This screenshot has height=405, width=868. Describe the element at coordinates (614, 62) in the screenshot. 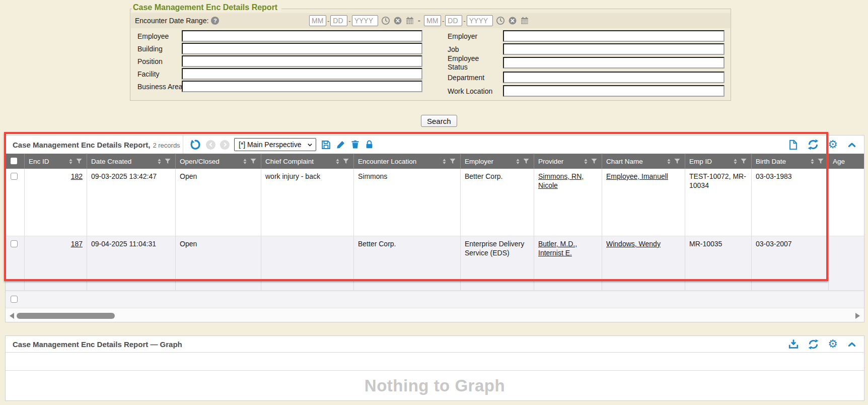

I see `employee-status-field` at that location.